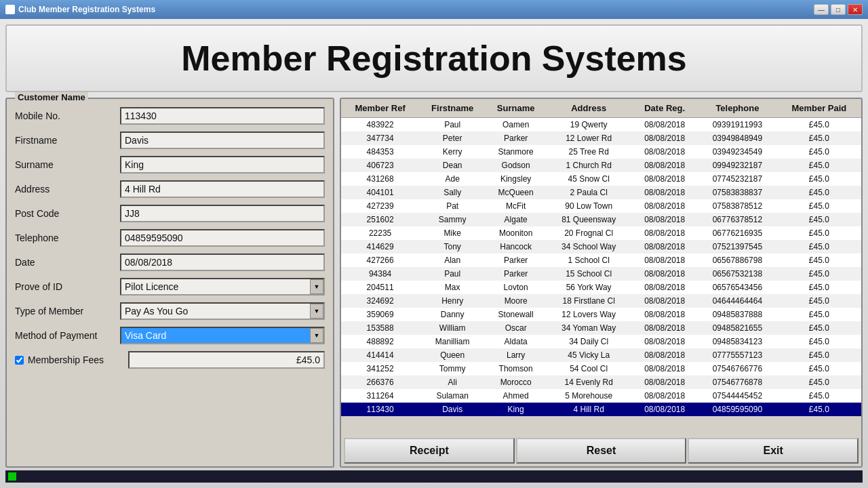  Describe the element at coordinates (380, 355) in the screenshot. I see `cell-member-ref: 414414` at that location.